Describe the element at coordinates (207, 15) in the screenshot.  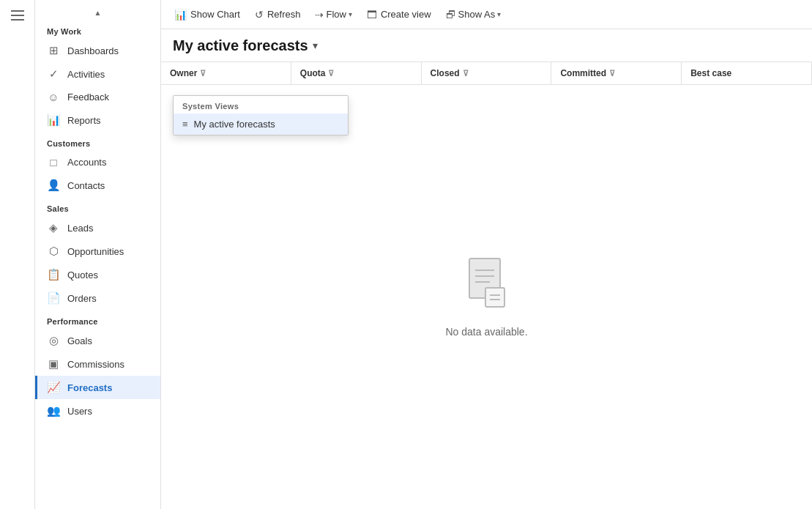
I see `show-chart-button: 📊 Show Chart` at that location.